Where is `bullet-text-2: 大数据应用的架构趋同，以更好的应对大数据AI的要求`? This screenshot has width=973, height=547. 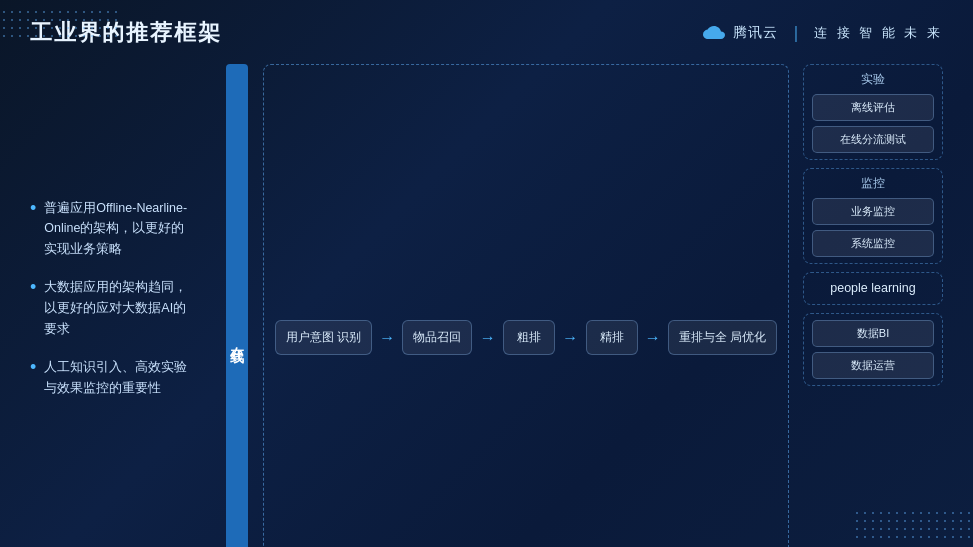 bullet-text-2: 大数据应用的架构趋同，以更好的应对大数据AI的要求 is located at coordinates (120, 308).